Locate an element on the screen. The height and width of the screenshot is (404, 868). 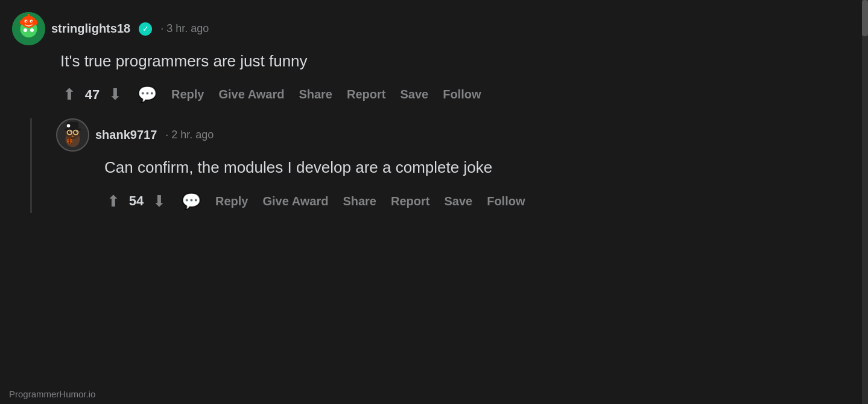
report-button-comment2: Report is located at coordinates (410, 202).